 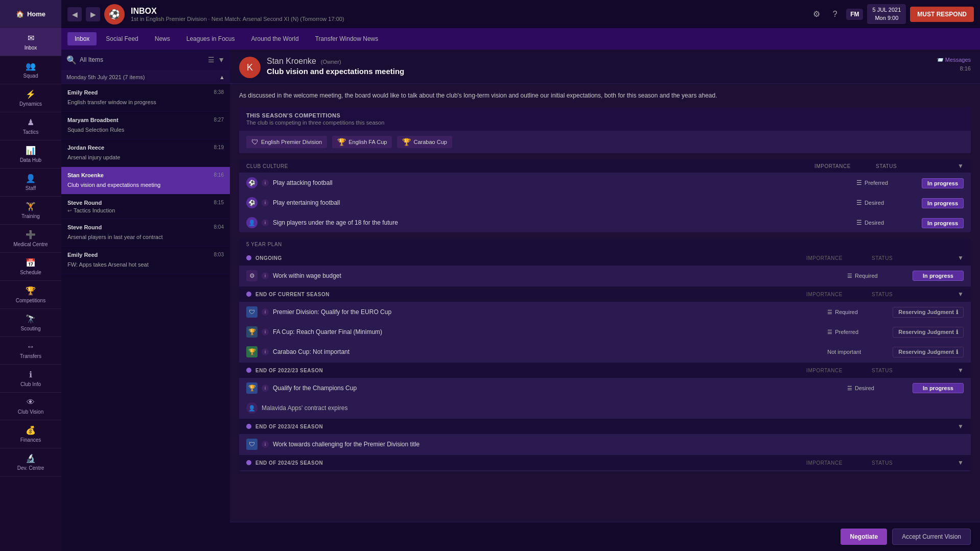 What do you see at coordinates (943, 183) in the screenshot?
I see `culture-status-0: In progress` at bounding box center [943, 183].